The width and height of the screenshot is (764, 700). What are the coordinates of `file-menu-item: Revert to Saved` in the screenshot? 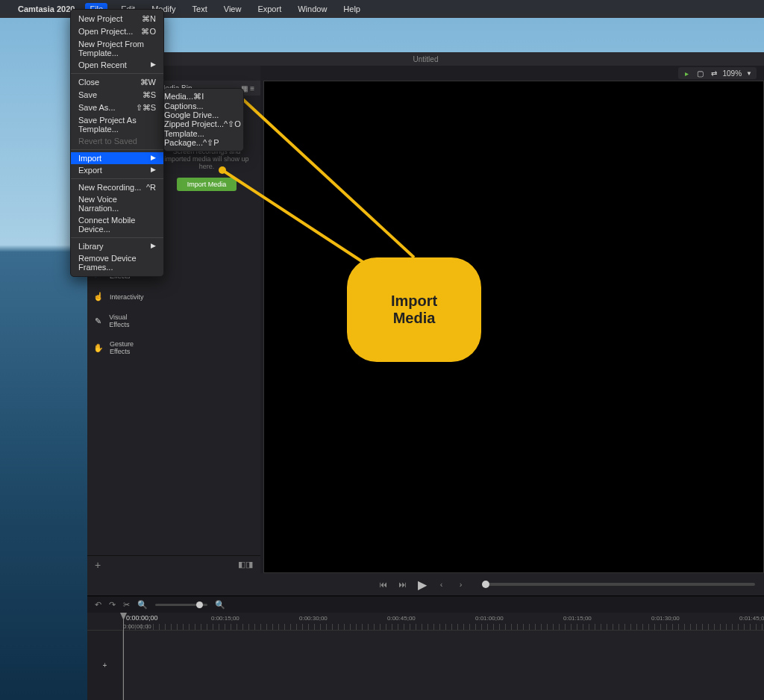 It's located at (117, 141).